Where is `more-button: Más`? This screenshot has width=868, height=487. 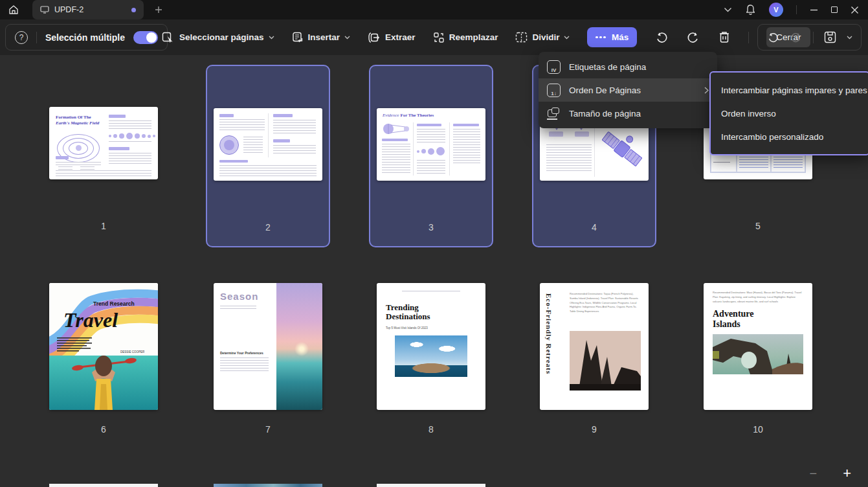
more-button: Más is located at coordinates (612, 38).